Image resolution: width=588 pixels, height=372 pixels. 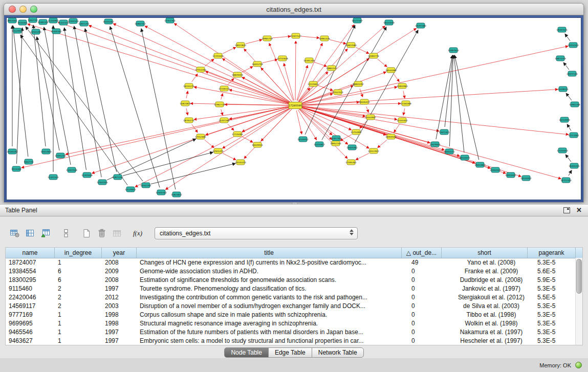 What do you see at coordinates (56, 31) in the screenshot?
I see `graph-node: 15505162` at bounding box center [56, 31].